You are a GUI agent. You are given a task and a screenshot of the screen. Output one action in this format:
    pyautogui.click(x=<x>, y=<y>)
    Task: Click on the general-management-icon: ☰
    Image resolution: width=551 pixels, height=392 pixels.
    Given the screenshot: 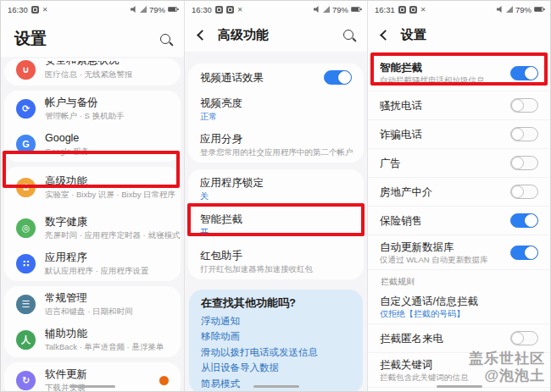 What is the action you would take?
    pyautogui.click(x=25, y=305)
    